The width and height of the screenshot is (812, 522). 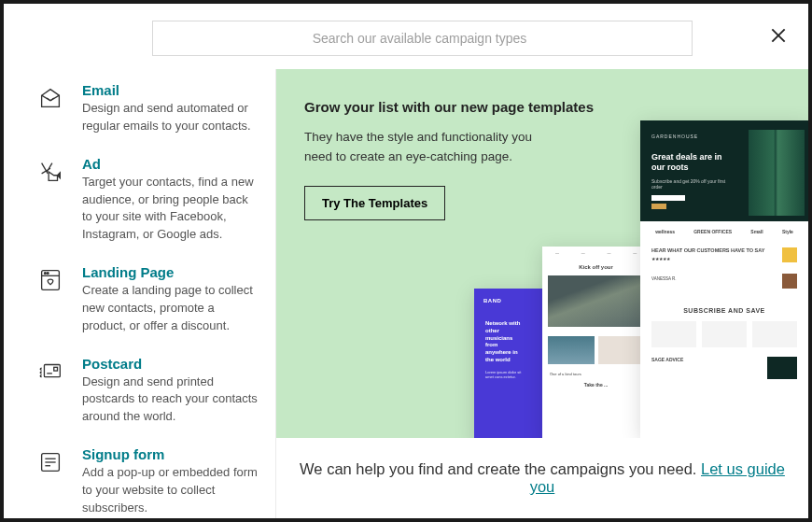 What do you see at coordinates (170, 164) in the screenshot?
I see `campaign-type-title: Ad` at bounding box center [170, 164].